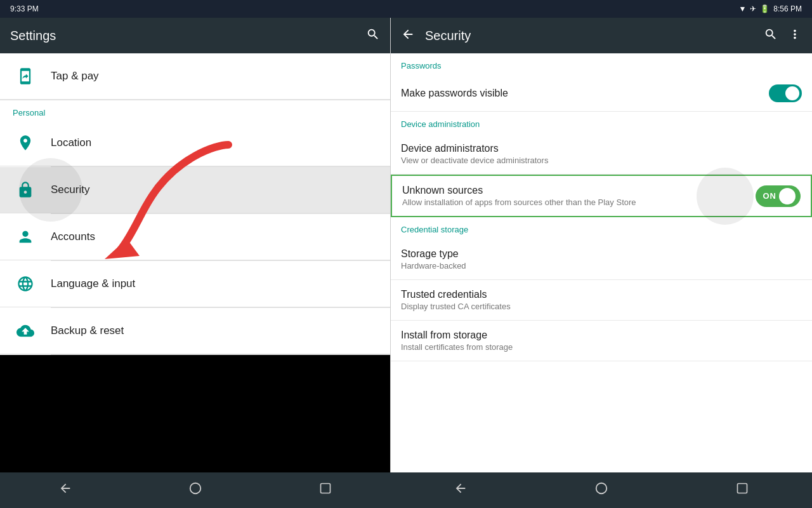  What do you see at coordinates (601, 196) in the screenshot?
I see `unknown-sources-item: Unknown sources Allow installation of ap…` at bounding box center [601, 196].